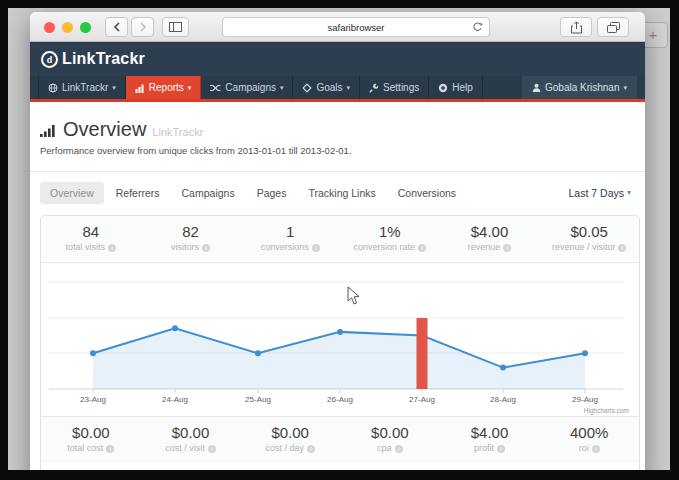 The image size is (679, 480). I want to click on url-text: safaribrowser, so click(356, 28).